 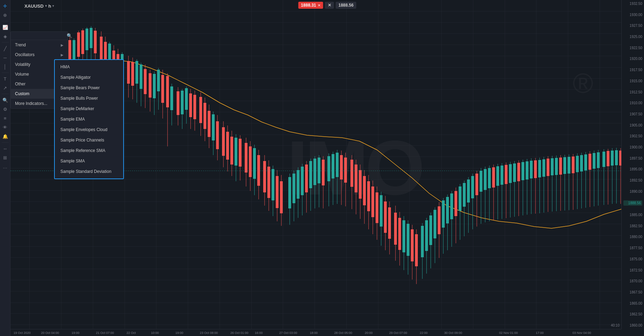 What do you see at coordinates (633, 158) in the screenshot?
I see `price-1897: 1897.50` at bounding box center [633, 158].